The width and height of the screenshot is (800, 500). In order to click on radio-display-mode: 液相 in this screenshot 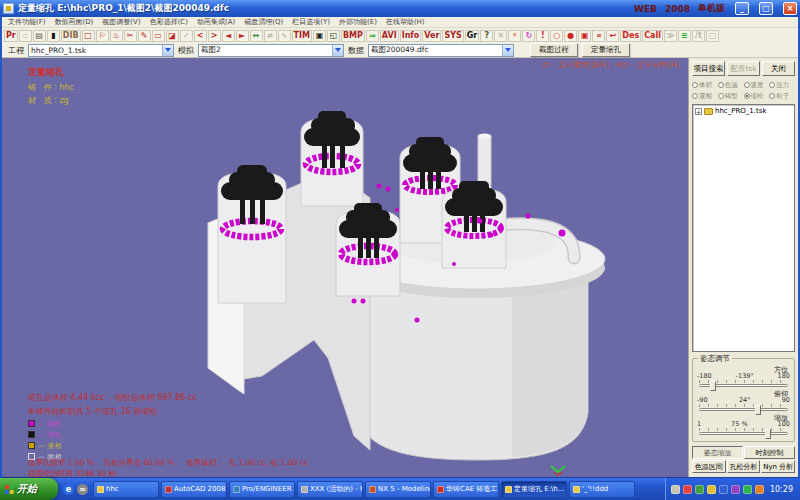, I will do `click(705, 96)`.